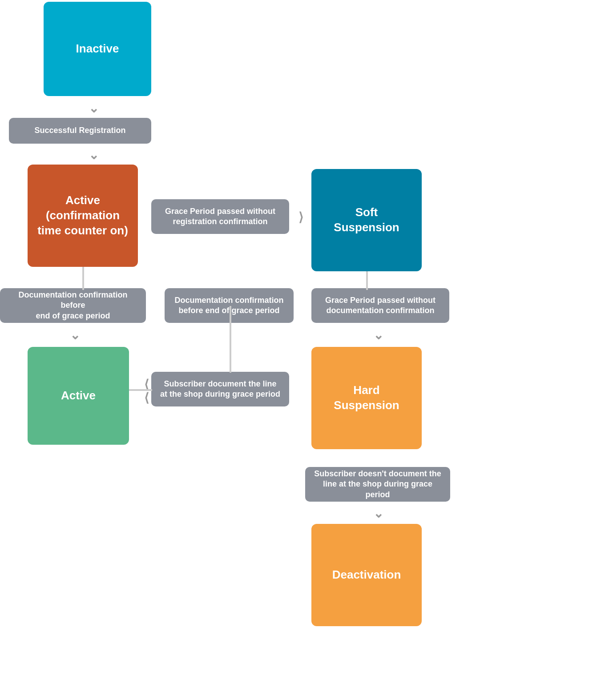 Image resolution: width=613 pixels, height=700 pixels. What do you see at coordinates (97, 49) in the screenshot?
I see `state-inactive: Inactive` at bounding box center [97, 49].